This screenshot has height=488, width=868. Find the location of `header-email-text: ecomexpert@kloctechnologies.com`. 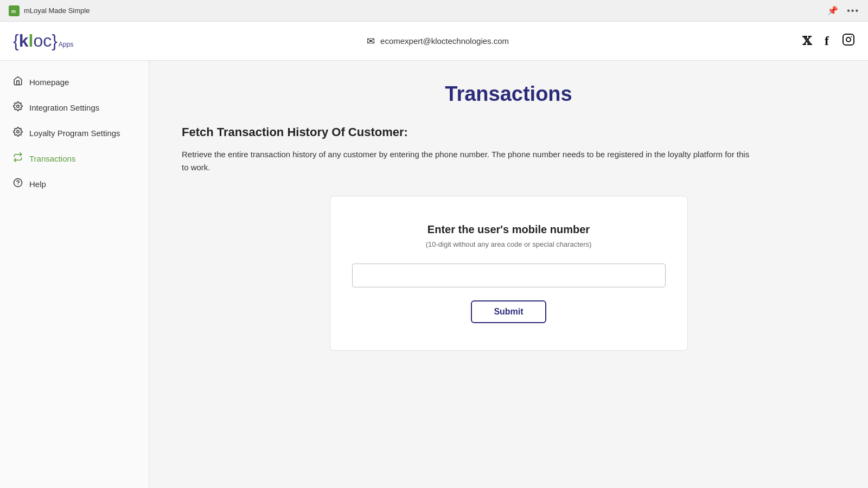

header-email-text: ecomexpert@kloctechnologies.com is located at coordinates (445, 41).